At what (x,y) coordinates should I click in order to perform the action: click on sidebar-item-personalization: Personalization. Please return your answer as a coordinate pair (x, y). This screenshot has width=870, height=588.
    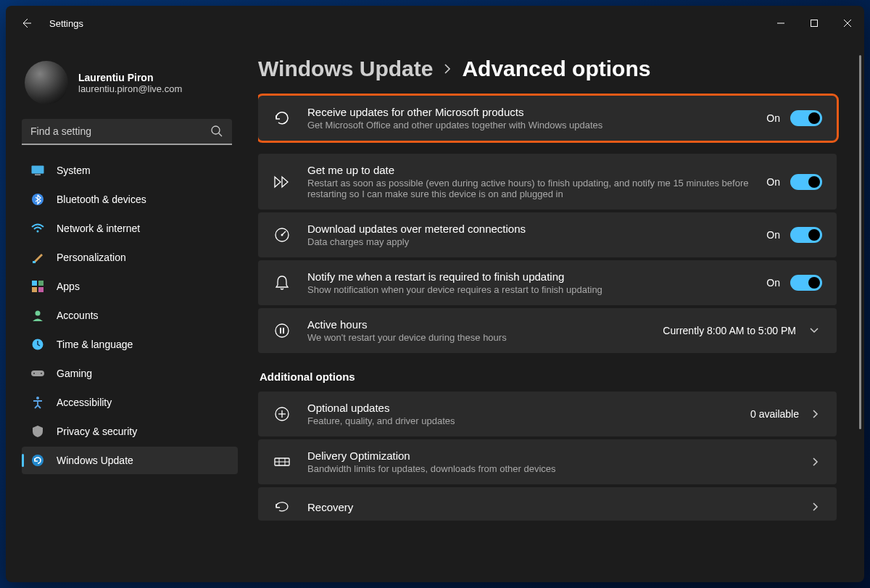
    Looking at the image, I should click on (130, 257).